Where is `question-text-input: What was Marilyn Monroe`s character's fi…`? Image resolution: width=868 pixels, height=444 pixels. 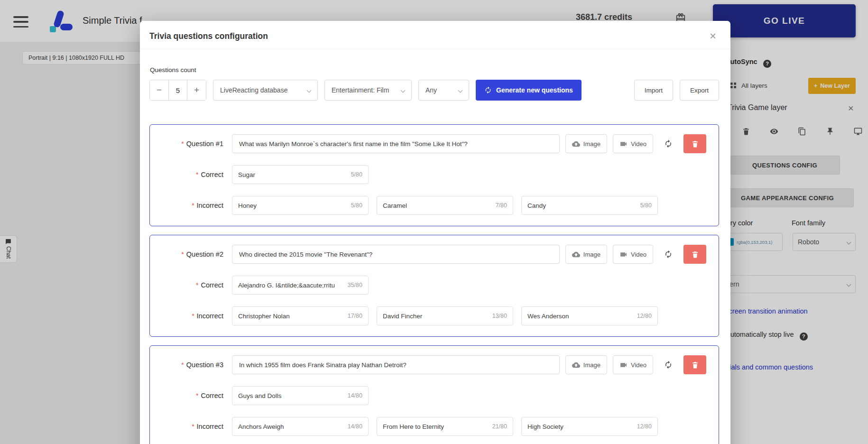 question-text-input: What was Marilyn Monroe`s character's fi… is located at coordinates (396, 144).